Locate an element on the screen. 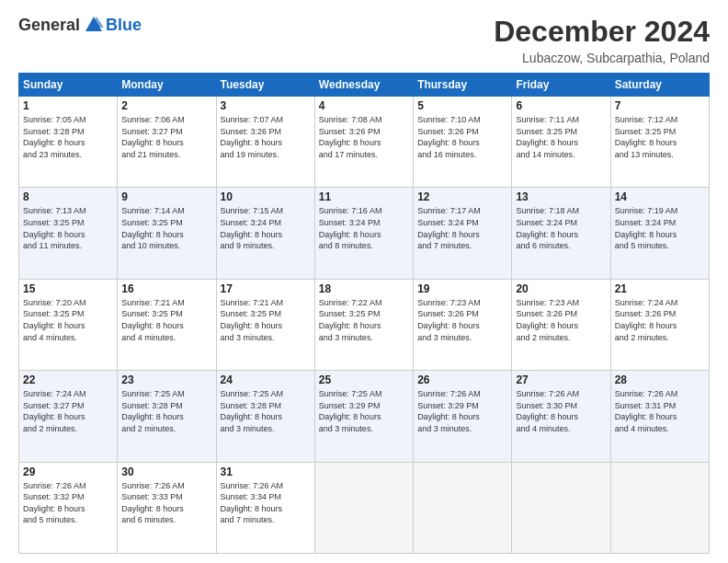  day-number: 19 is located at coordinates (462, 289).